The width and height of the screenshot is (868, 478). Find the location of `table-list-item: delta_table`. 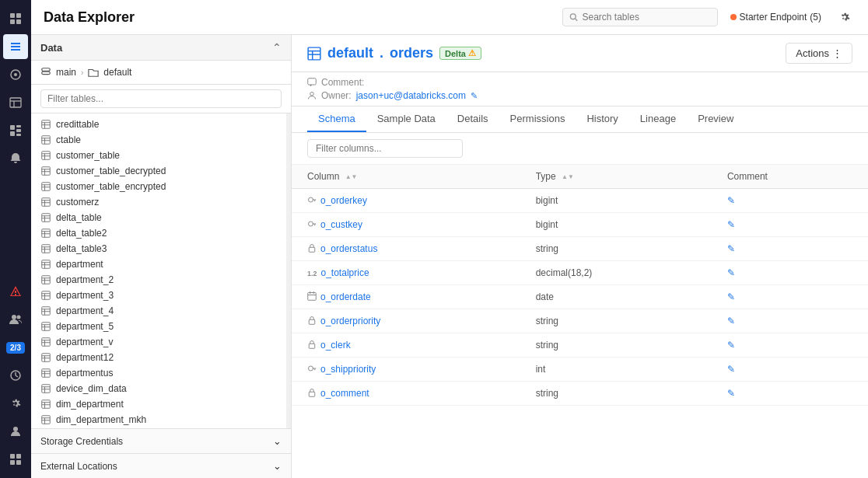

table-list-item: delta_table is located at coordinates (161, 218).